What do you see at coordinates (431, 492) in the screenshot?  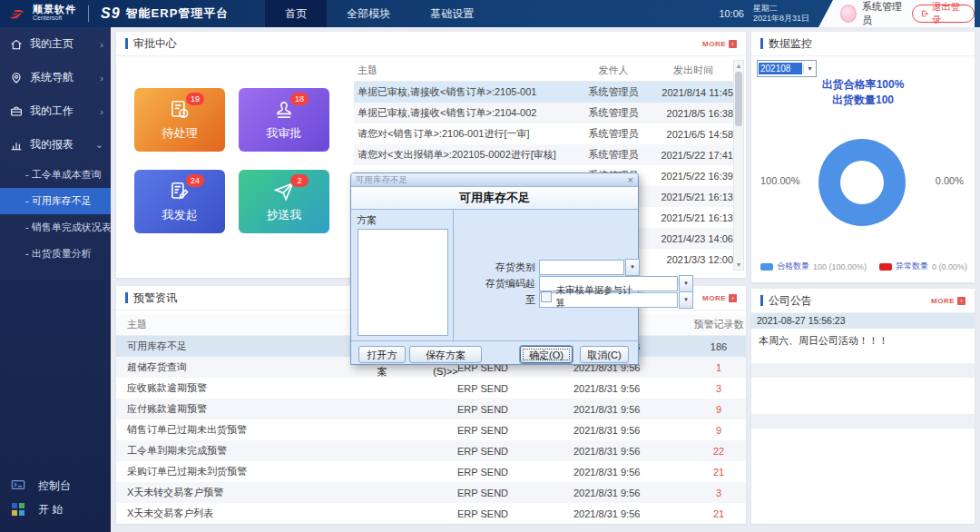 I see `alert-row: X天未转交易客户预警ERP SEND2021/8/31 9:563` at bounding box center [431, 492].